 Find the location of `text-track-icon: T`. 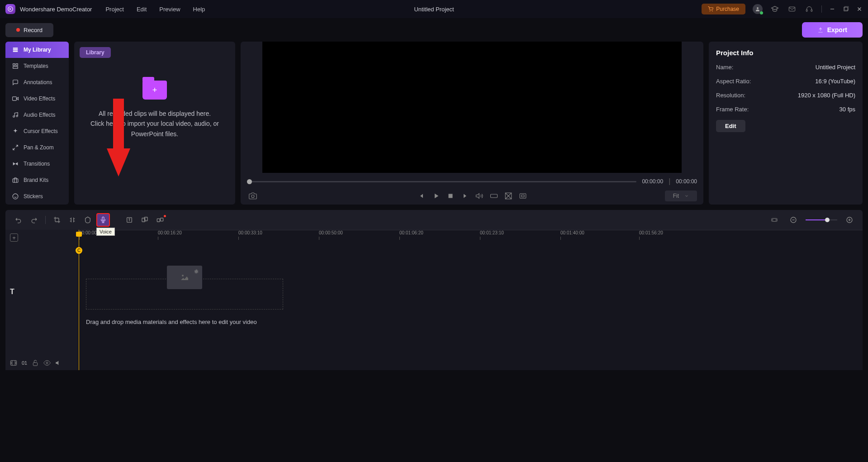

text-track-icon: T is located at coordinates (42, 292).